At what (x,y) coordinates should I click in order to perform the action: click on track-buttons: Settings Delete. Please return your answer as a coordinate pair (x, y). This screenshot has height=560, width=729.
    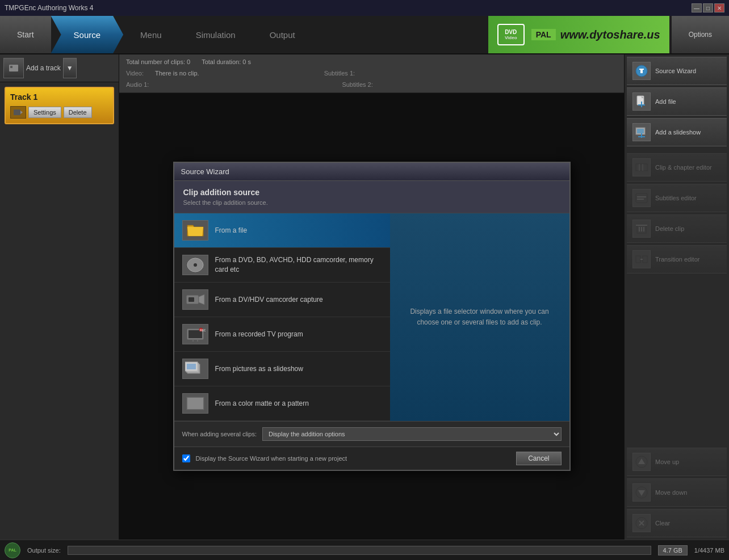
    Looking at the image, I should click on (59, 112).